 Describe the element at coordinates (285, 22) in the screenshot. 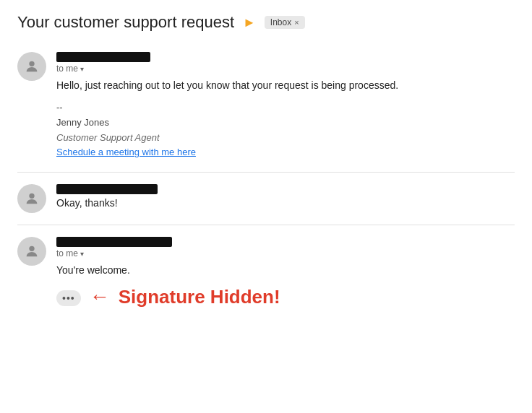

I see `inbox-badge: Inbox ×` at that location.